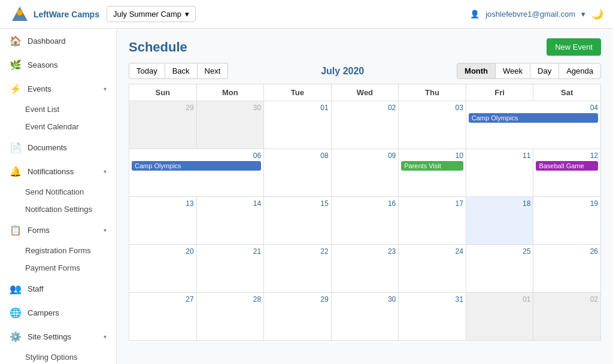 The width and height of the screenshot is (613, 364). Describe the element at coordinates (230, 251) in the screenshot. I see `day-number: 21` at that location.